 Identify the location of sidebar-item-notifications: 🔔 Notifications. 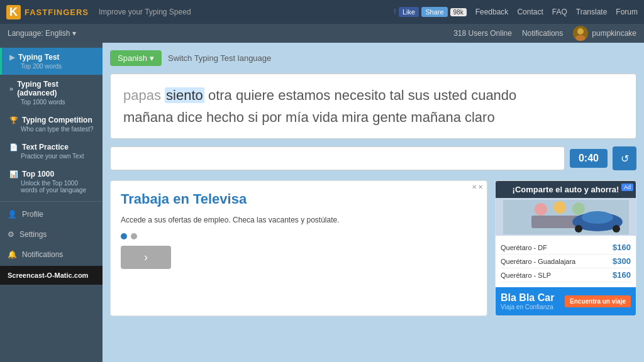
(52, 255).